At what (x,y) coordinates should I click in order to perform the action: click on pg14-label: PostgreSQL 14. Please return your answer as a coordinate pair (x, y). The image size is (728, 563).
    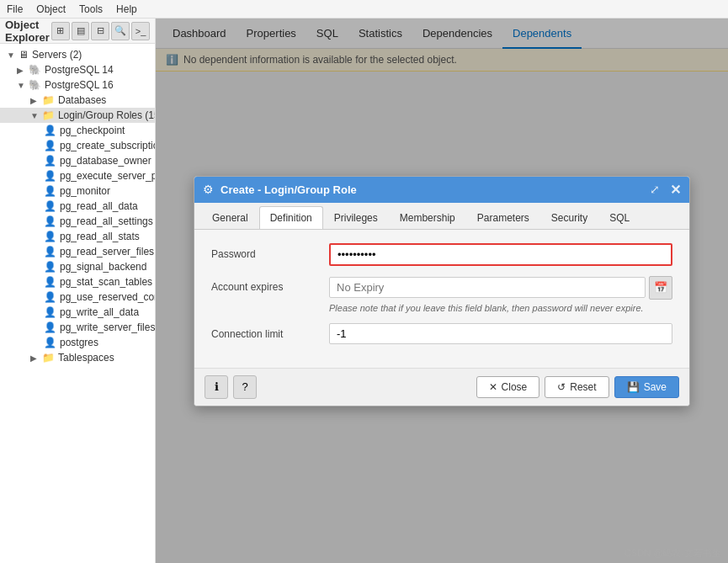
    Looking at the image, I should click on (79, 70).